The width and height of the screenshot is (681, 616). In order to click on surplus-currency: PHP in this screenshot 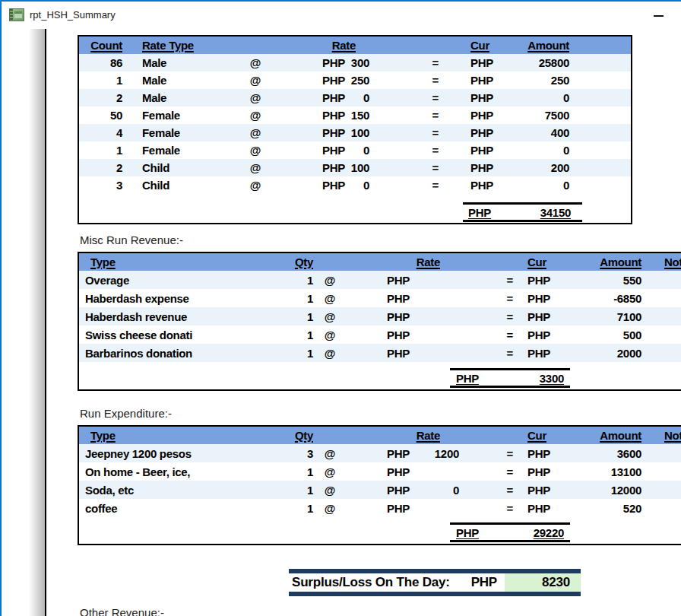, I will do `click(484, 583)`.